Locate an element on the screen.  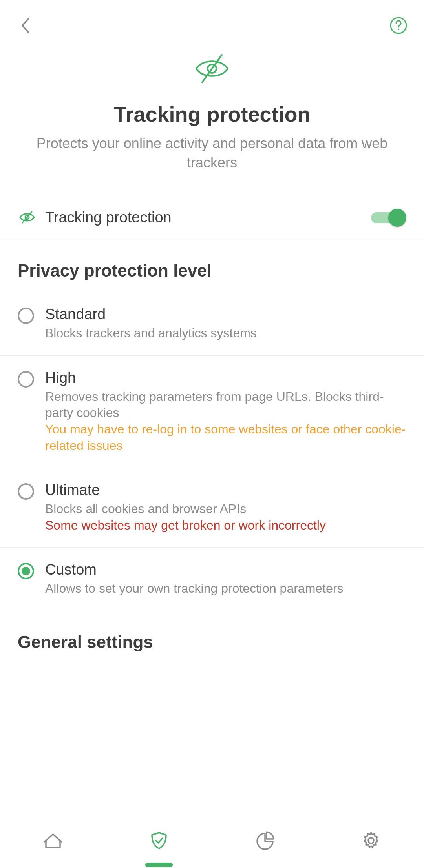
option-warning: You may have to re-log in to some websit… is located at coordinates (226, 438).